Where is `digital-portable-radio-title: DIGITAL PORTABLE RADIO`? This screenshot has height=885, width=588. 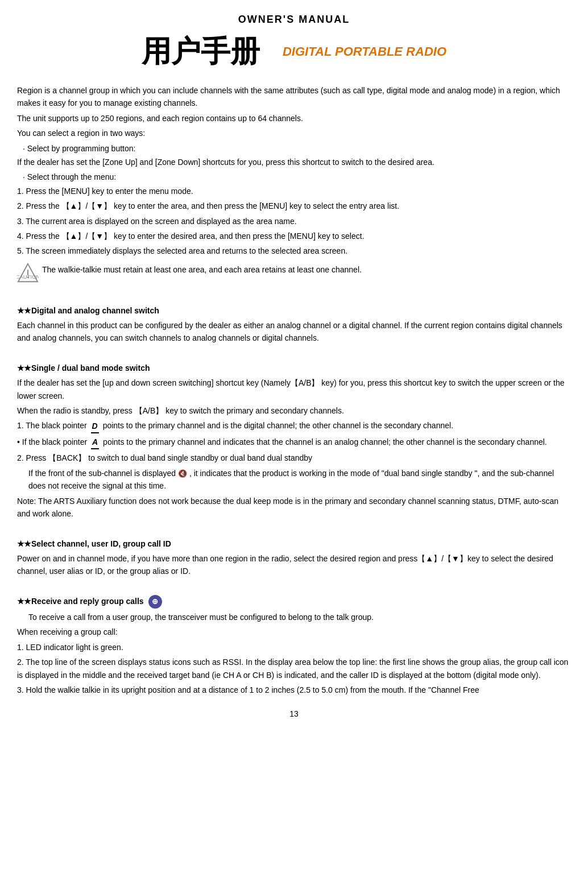 digital-portable-radio-title: DIGITAL PORTABLE RADIO is located at coordinates (365, 51).